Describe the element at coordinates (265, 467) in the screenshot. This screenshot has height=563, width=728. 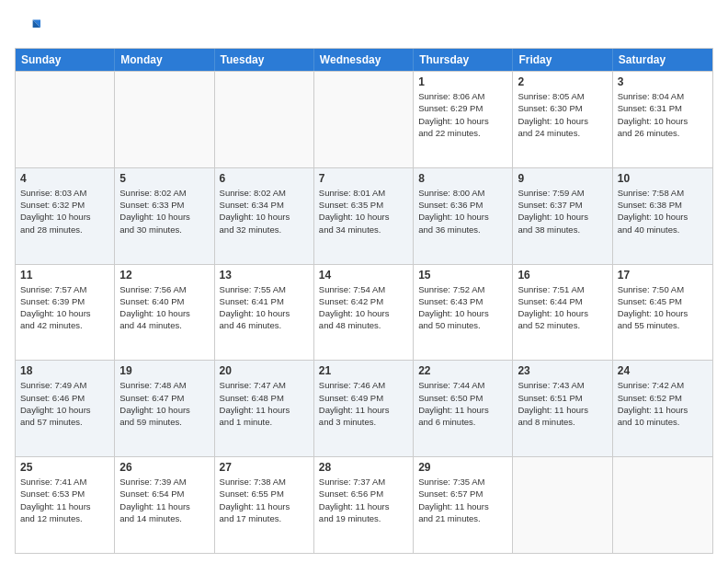
I see `day-number: 27` at that location.